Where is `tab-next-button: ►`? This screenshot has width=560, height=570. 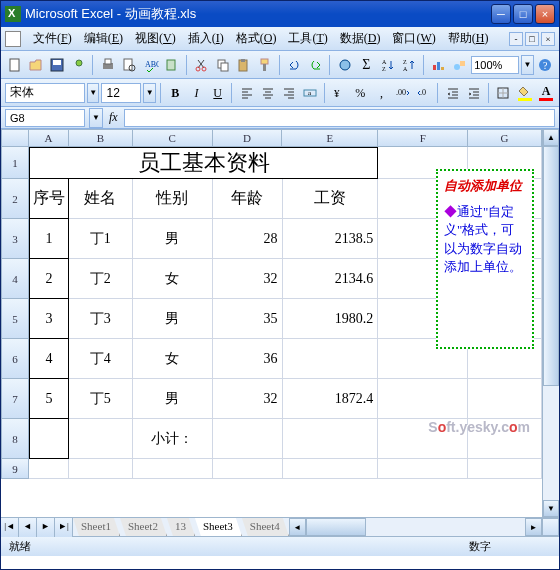
tab-next-button: ► is located at coordinates (46, 528).